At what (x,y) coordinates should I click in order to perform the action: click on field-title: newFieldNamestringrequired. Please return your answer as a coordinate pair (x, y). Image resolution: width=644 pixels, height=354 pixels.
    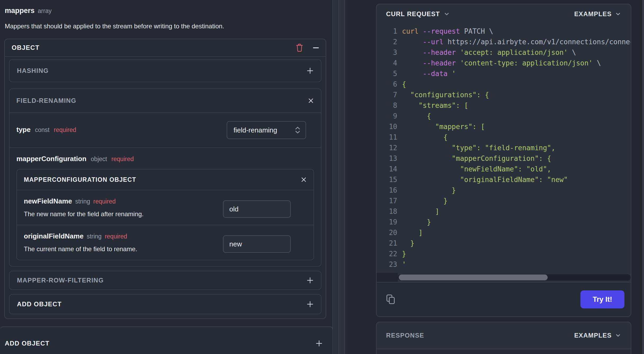
    Looking at the image, I should click on (123, 202).